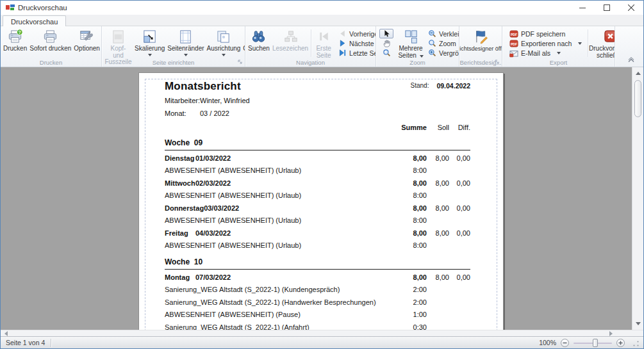  Describe the element at coordinates (290, 49) in the screenshot. I see `button-label: Lesezeichen` at that location.